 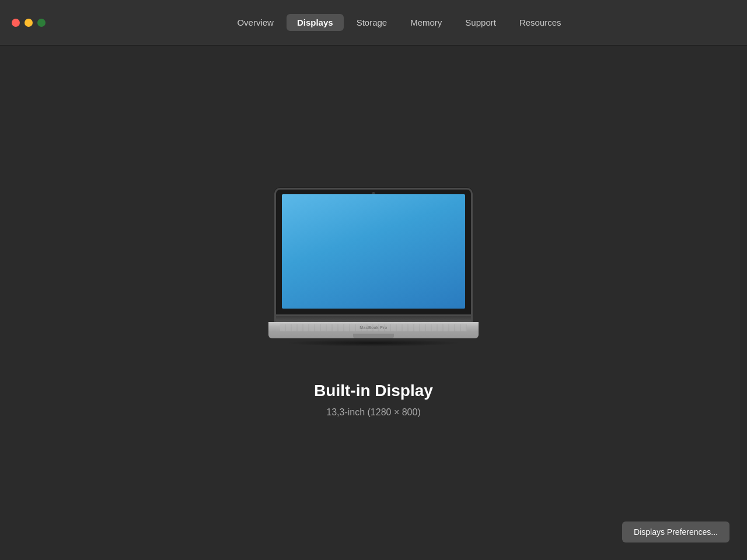 What do you see at coordinates (374, 319) in the screenshot?
I see `laptop-hinge` at bounding box center [374, 319].